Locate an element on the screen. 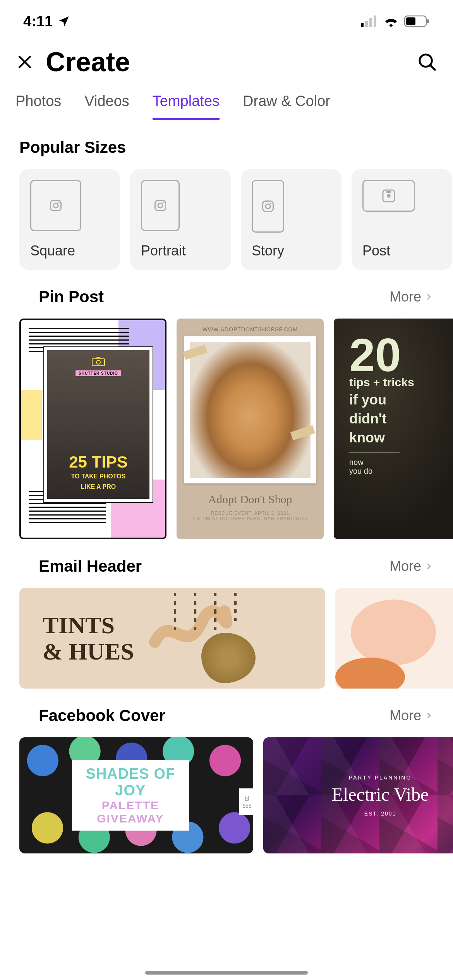 This screenshot has width=453, height=980. close-icon is located at coordinates (25, 62).